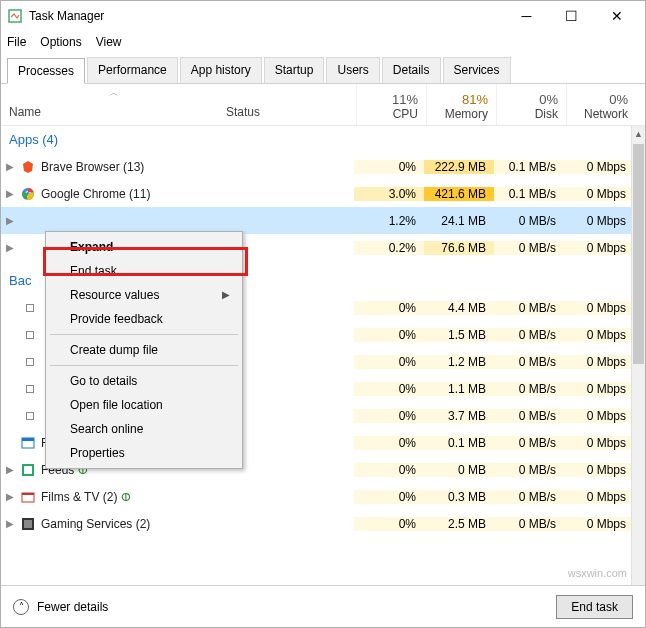 Image resolution: width=646 pixels, height=628 pixels. I want to click on films-tv-icon, so click(28, 497).